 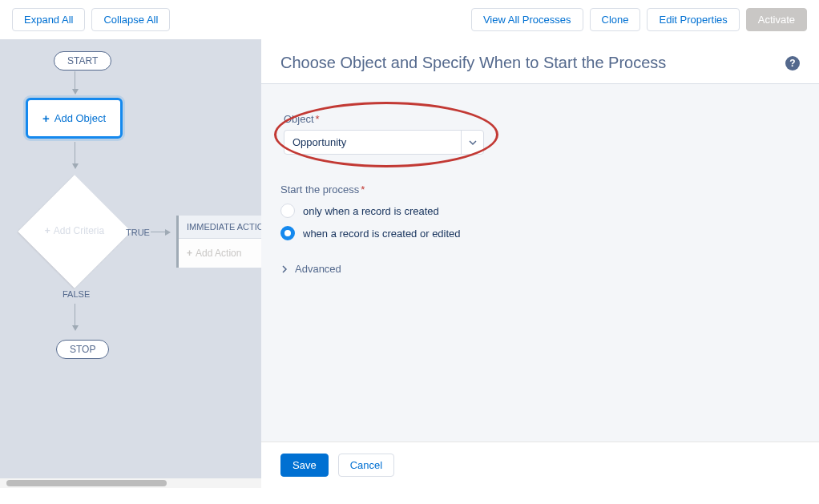 What do you see at coordinates (91, 19) in the screenshot?
I see `toolbar-left: Expand All Collapse All` at bounding box center [91, 19].